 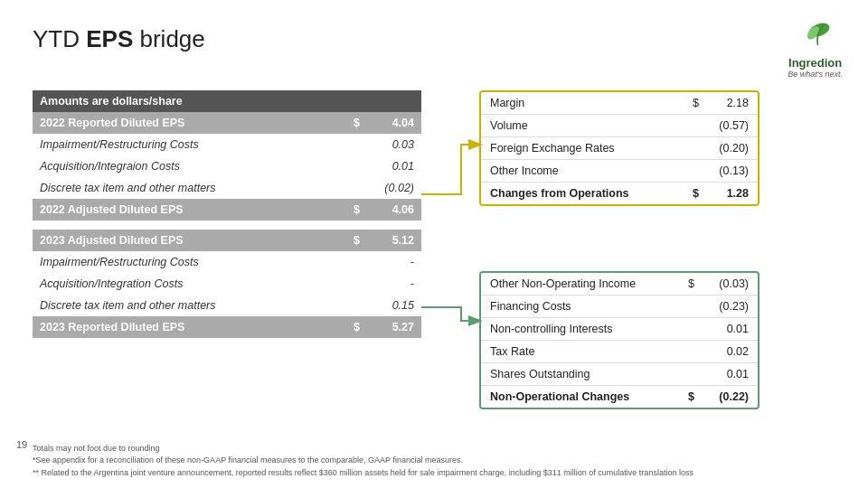 What do you see at coordinates (580, 307) in the screenshot?
I see `row-label: Financing Costs` at bounding box center [580, 307].